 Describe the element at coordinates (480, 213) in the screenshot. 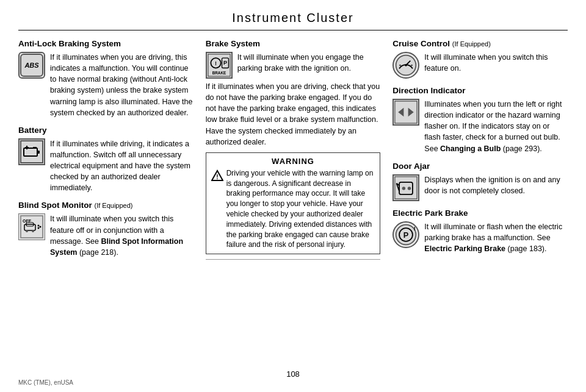

I see `section-title-epb: Electric Park Brake` at that location.